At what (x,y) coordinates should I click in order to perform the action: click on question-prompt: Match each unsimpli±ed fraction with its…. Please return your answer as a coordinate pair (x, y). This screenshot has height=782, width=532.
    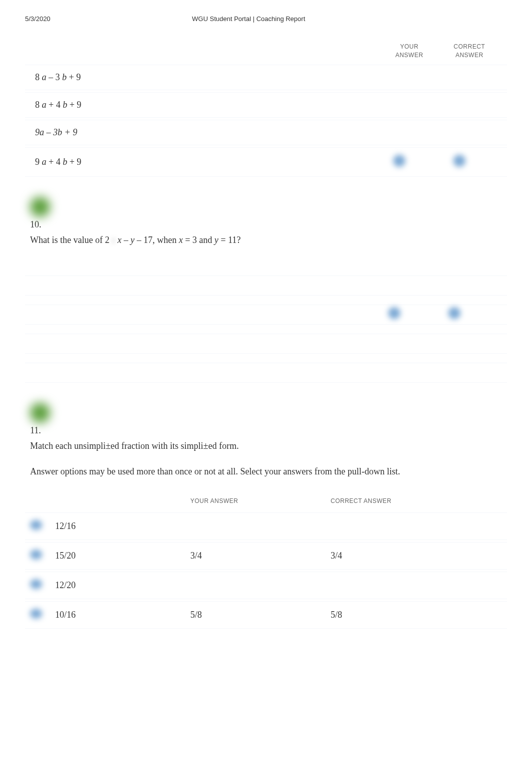
    Looking at the image, I should click on (269, 446).